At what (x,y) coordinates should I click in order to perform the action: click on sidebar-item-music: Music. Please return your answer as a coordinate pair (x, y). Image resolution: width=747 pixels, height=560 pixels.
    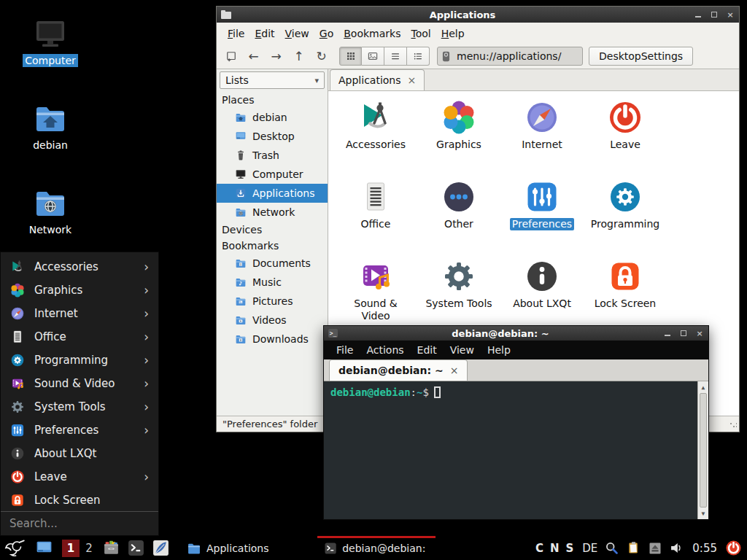
    Looking at the image, I should click on (272, 282).